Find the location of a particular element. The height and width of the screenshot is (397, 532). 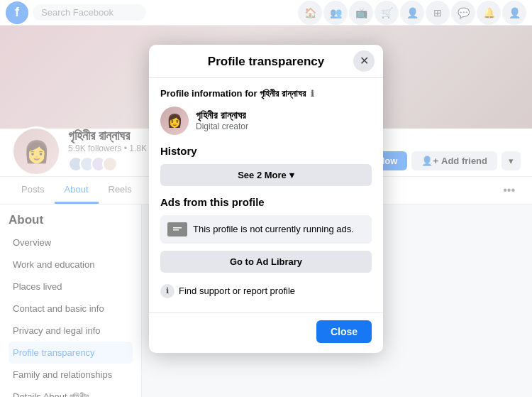

info-icon: ℹ is located at coordinates (312, 94).